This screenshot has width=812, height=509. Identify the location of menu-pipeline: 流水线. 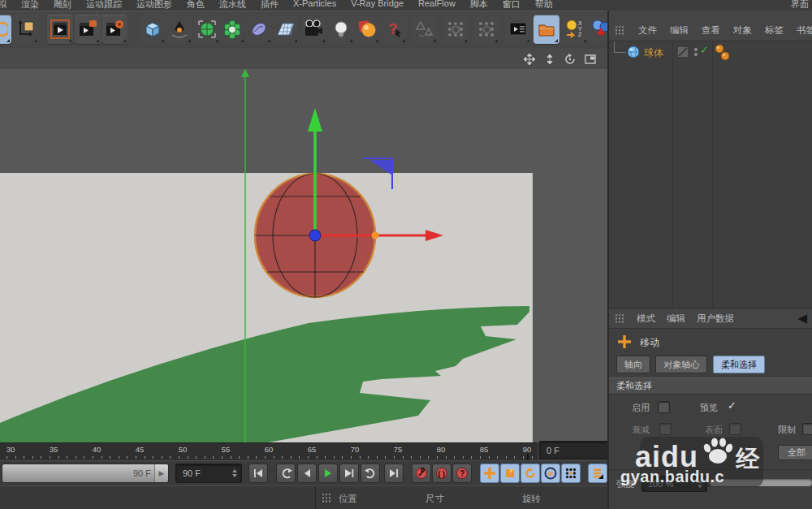
(232, 5).